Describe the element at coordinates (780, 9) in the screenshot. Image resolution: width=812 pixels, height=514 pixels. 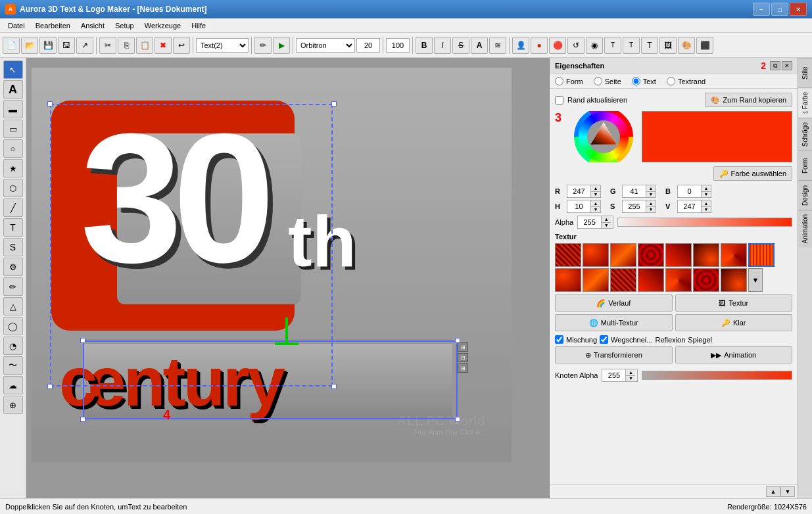
I see `maximize-button: □` at that location.